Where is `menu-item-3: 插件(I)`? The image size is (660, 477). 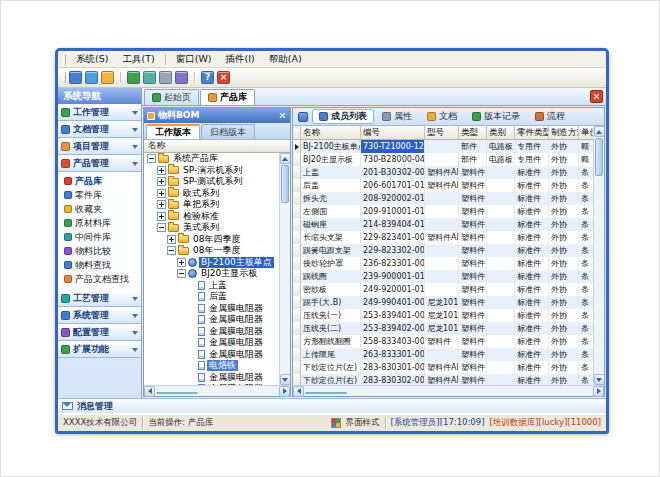 menu-item-3: 插件(I) is located at coordinates (240, 60).